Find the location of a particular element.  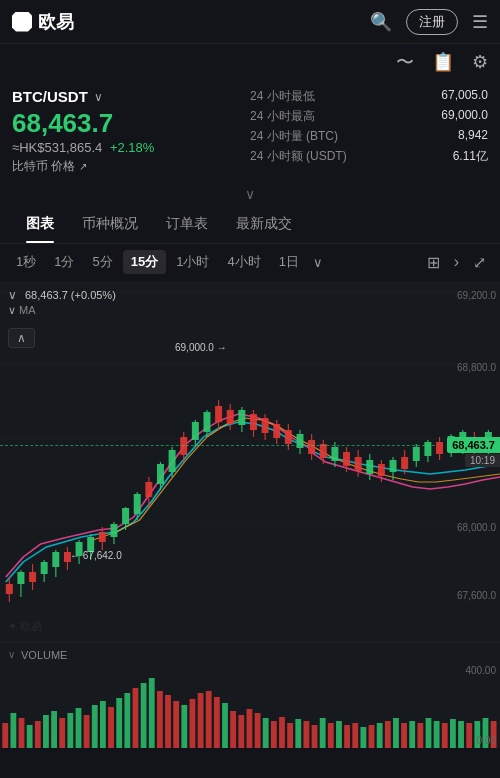

volume-collapse-icon: ∨ is located at coordinates (12, 654).